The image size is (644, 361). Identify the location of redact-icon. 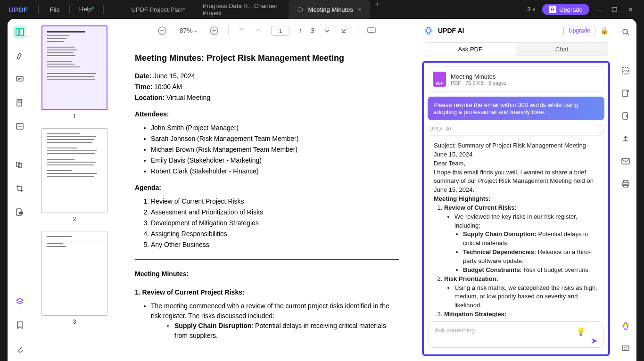
(20, 212).